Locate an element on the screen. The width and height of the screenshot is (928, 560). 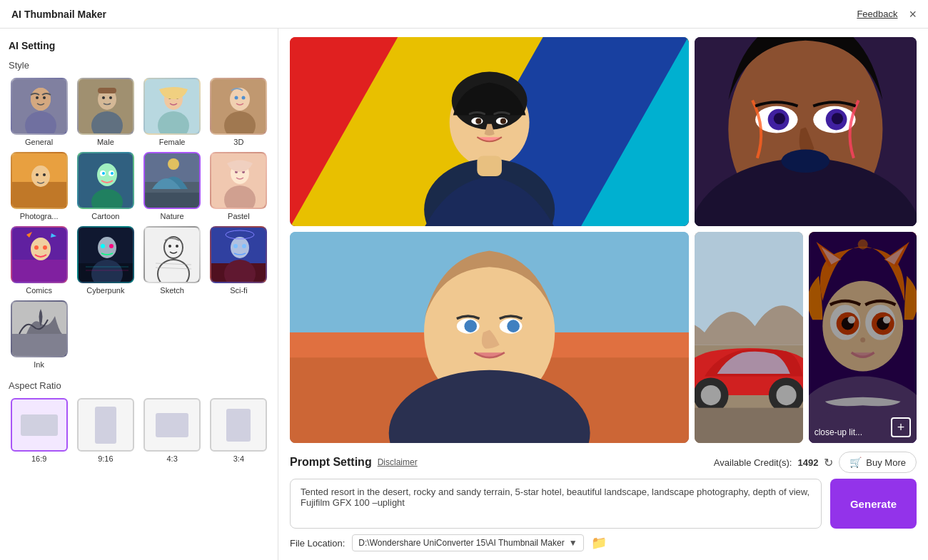
prompt-title: Prompt Setting is located at coordinates (331, 462).